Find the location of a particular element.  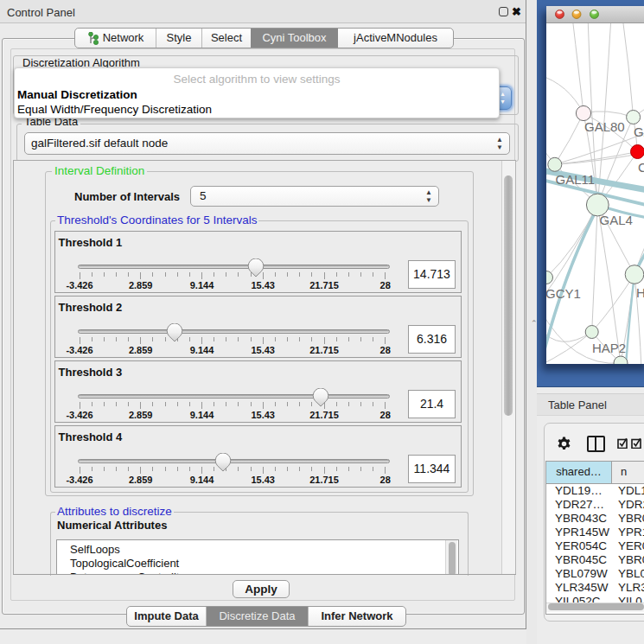

svg-text: HAP2 is located at coordinates (609, 348).